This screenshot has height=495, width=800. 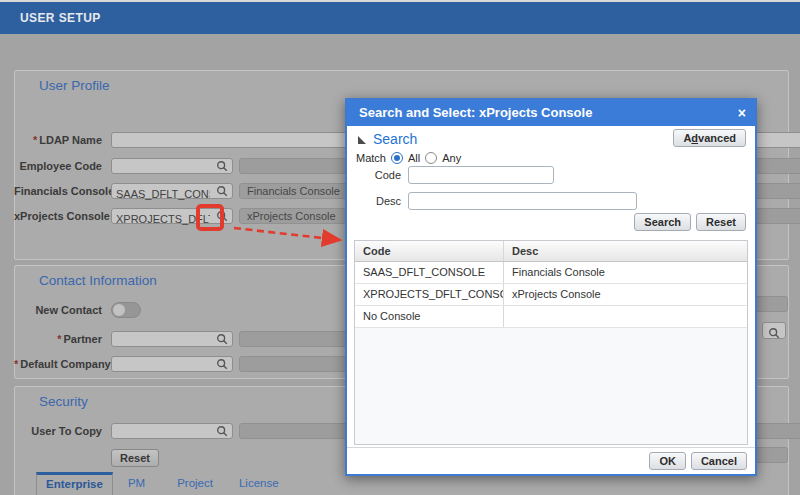 I want to click on default-company-field, so click(x=172, y=364).